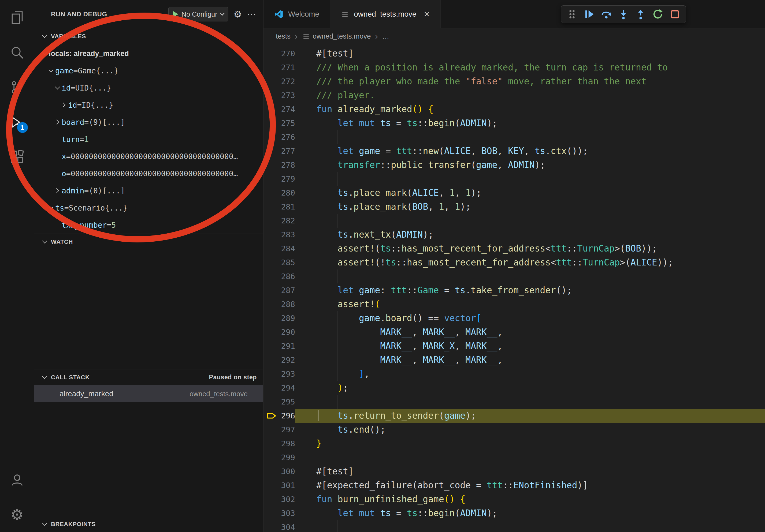  What do you see at coordinates (530, 262) in the screenshot?
I see `code-content: assert!(!ts::has_most_recent_for_address…` at bounding box center [530, 262].